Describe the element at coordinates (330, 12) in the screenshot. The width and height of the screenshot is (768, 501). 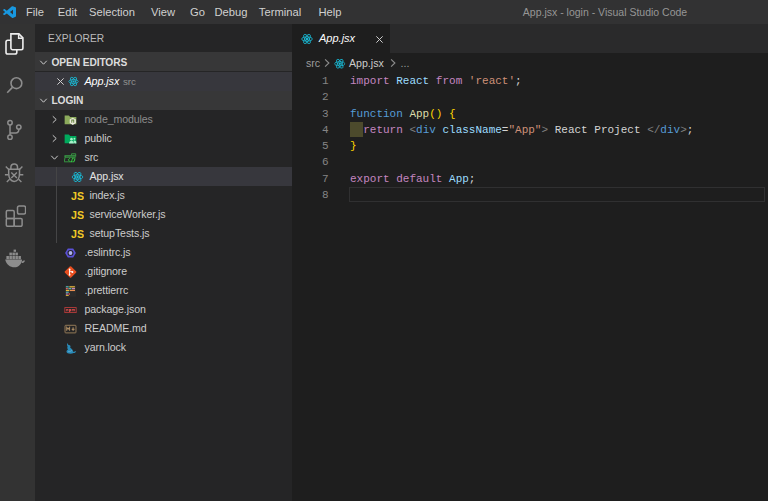
I see `menu-help: Help` at that location.